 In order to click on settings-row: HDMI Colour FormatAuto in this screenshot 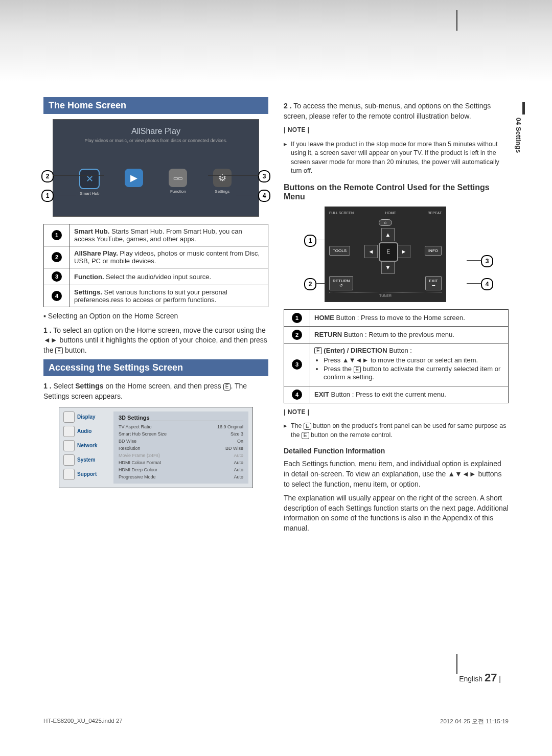, I will do `click(181, 463)`.